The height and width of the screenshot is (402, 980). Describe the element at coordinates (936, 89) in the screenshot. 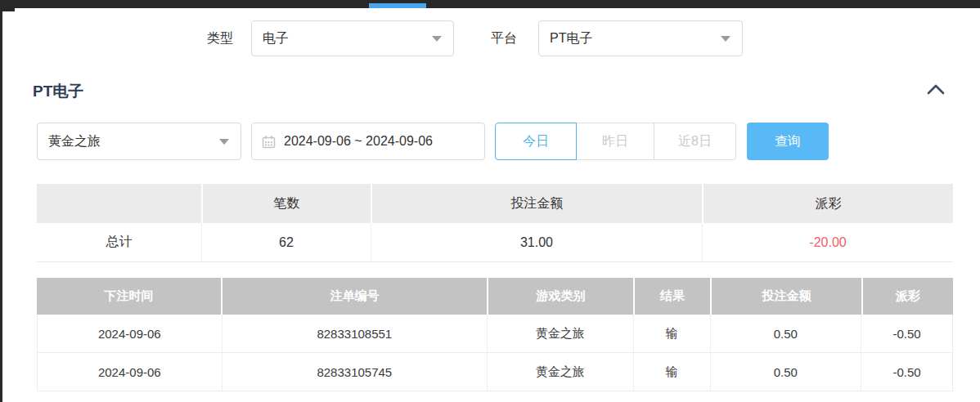

I see `chevron-up-icon` at that location.